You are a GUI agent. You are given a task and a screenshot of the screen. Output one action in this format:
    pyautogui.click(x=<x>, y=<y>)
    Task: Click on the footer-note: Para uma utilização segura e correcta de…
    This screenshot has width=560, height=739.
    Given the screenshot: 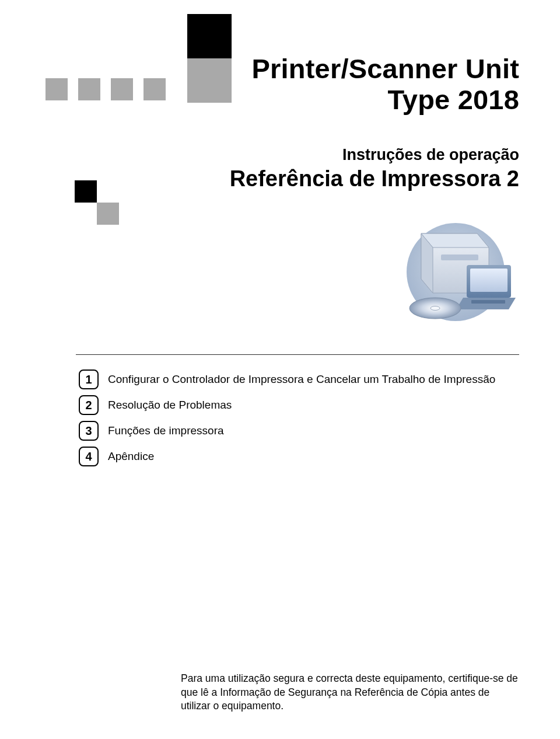 What is the action you would take?
    pyautogui.click(x=350, y=692)
    